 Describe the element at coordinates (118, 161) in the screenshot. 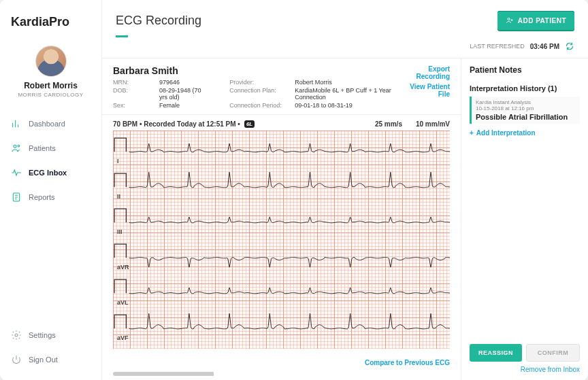

I see `lead-label-I: I` at that location.